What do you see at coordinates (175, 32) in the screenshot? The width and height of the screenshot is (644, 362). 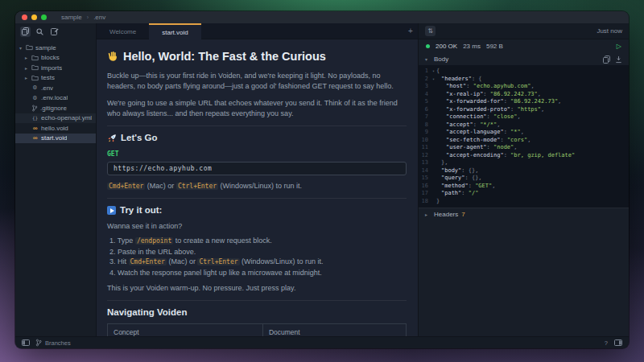 I see `tab-label: start.void` at bounding box center [175, 32].